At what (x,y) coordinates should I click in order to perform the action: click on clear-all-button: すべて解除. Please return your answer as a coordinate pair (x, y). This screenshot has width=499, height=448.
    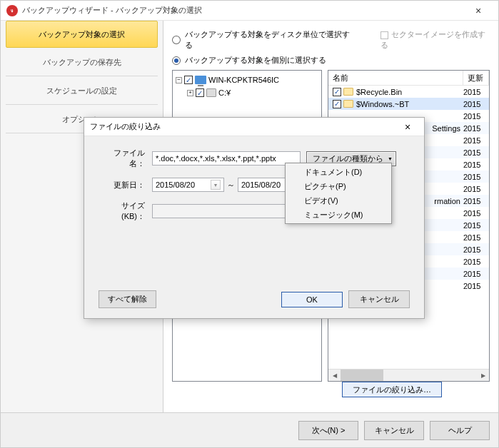
    Looking at the image, I should click on (127, 300).